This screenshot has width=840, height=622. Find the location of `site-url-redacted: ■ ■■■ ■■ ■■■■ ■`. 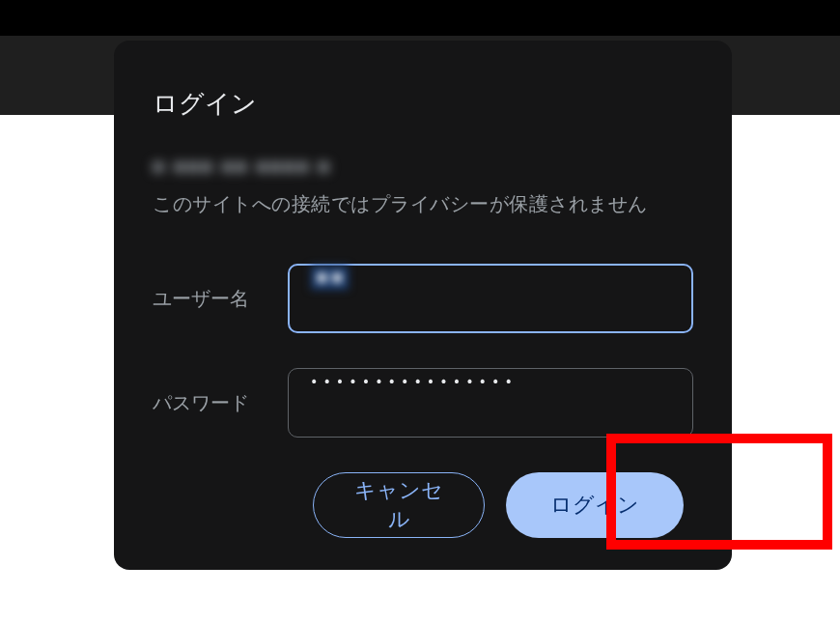

site-url-redacted: ■ ■■■ ■■ ■■■■ ■ is located at coordinates (423, 166).